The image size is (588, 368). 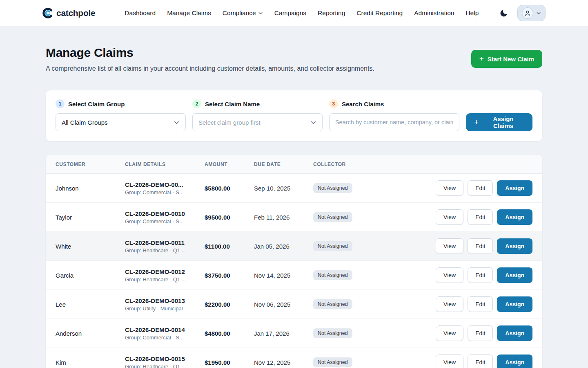 I want to click on claim-details-cell: CL-2026-DEMO-0011 Group: Healthcare - Q1…, so click(x=165, y=246).